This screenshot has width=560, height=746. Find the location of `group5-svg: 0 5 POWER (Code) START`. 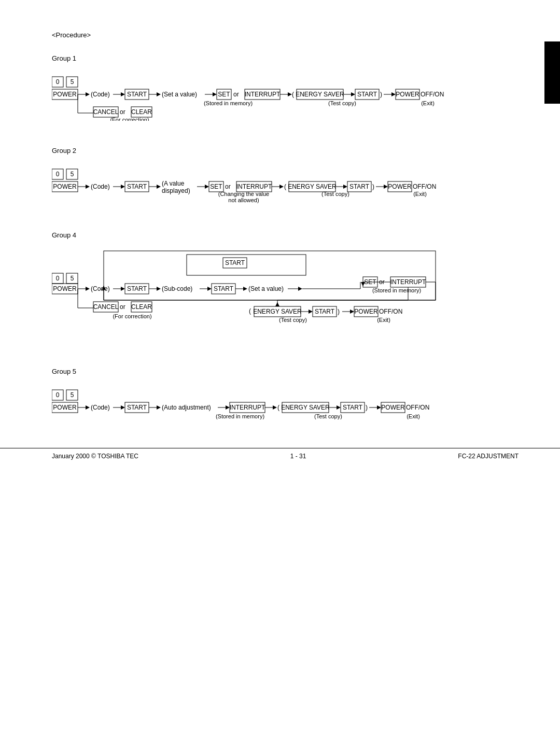

group5-svg: 0 5 POWER (Code) START is located at coordinates (285, 404).